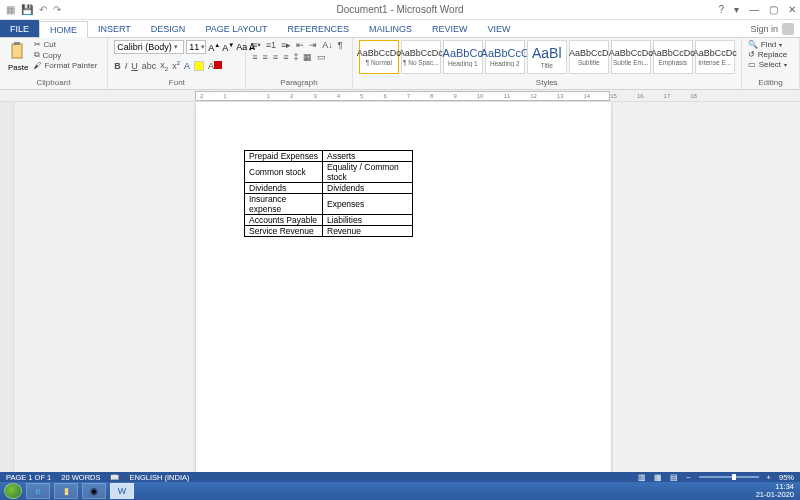 Image resolution: width=800 pixels, height=500 pixels. What do you see at coordinates (37, 55) in the screenshot?
I see `copy-icon: ⧉` at bounding box center [37, 55].